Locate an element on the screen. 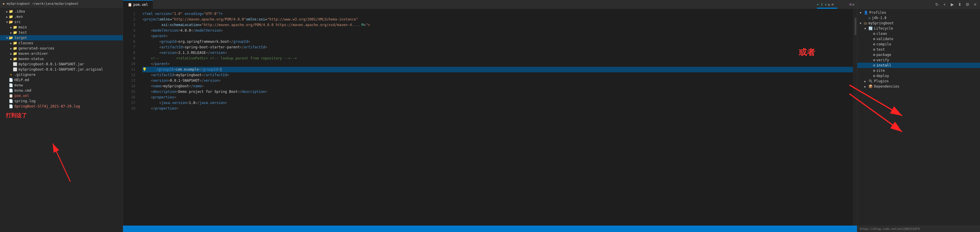  maven-item-myspringboot: ▼ 🗂 mySpringboot is located at coordinates (918, 23).